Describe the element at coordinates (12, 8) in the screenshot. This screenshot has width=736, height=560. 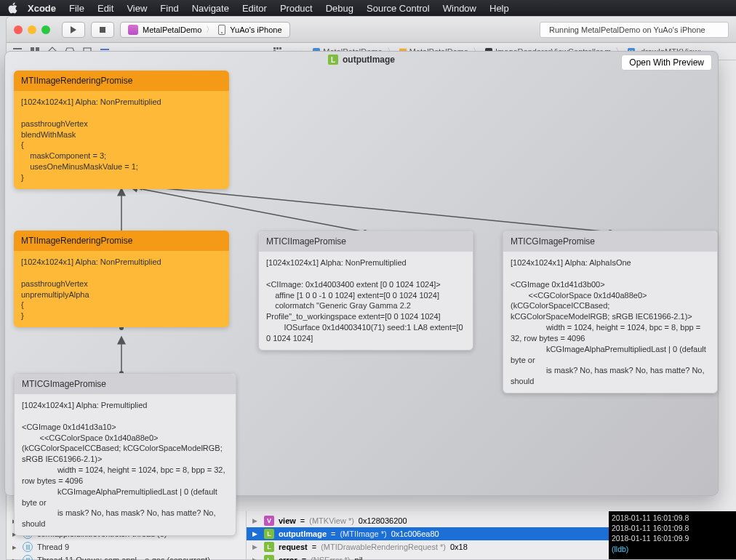
I see `apple-logo-icon` at that location.